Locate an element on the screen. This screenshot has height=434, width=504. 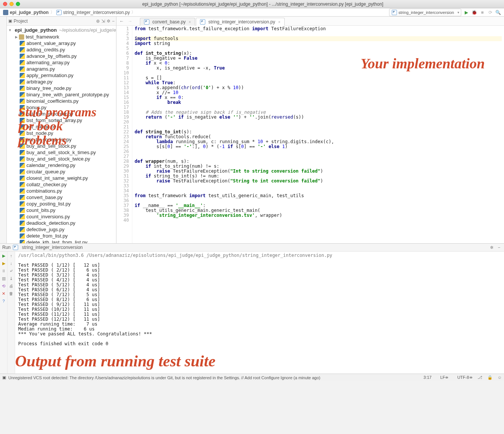
stop-run-button: ⏸ is located at coordinates (4, 271).